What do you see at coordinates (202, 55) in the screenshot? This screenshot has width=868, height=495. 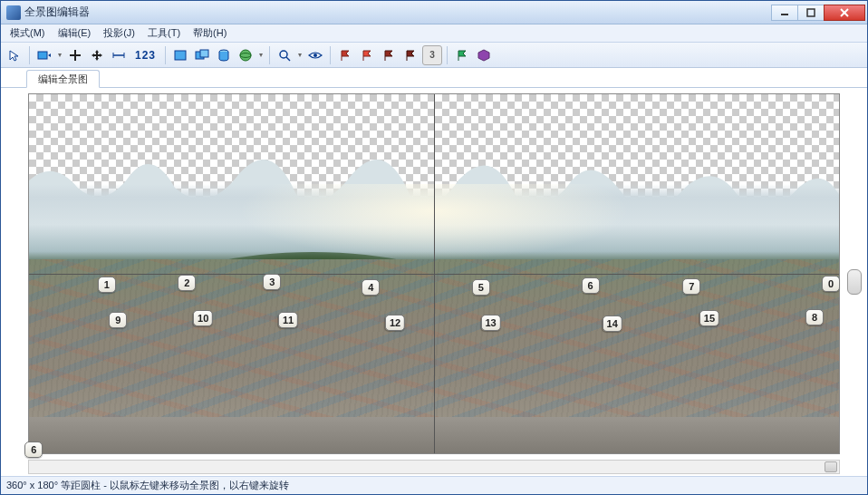 I see `overlap-icon` at bounding box center [202, 55].